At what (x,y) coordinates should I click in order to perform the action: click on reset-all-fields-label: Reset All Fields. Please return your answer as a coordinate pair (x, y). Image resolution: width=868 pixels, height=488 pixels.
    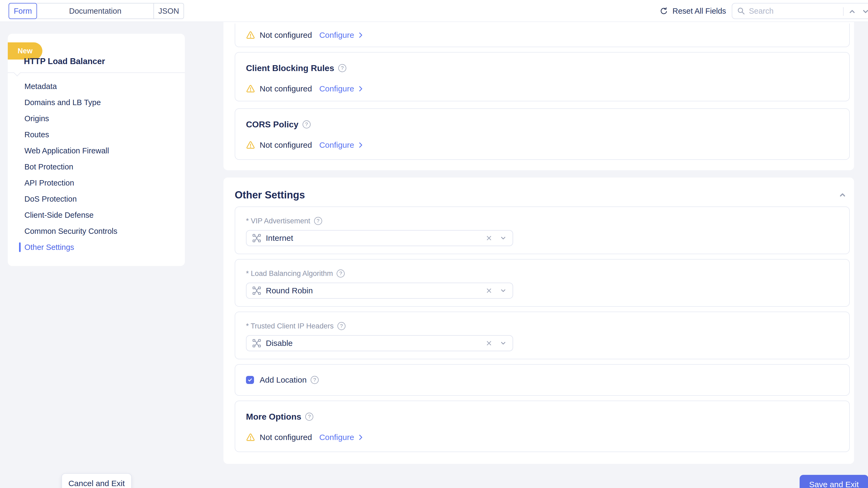
    Looking at the image, I should click on (700, 11).